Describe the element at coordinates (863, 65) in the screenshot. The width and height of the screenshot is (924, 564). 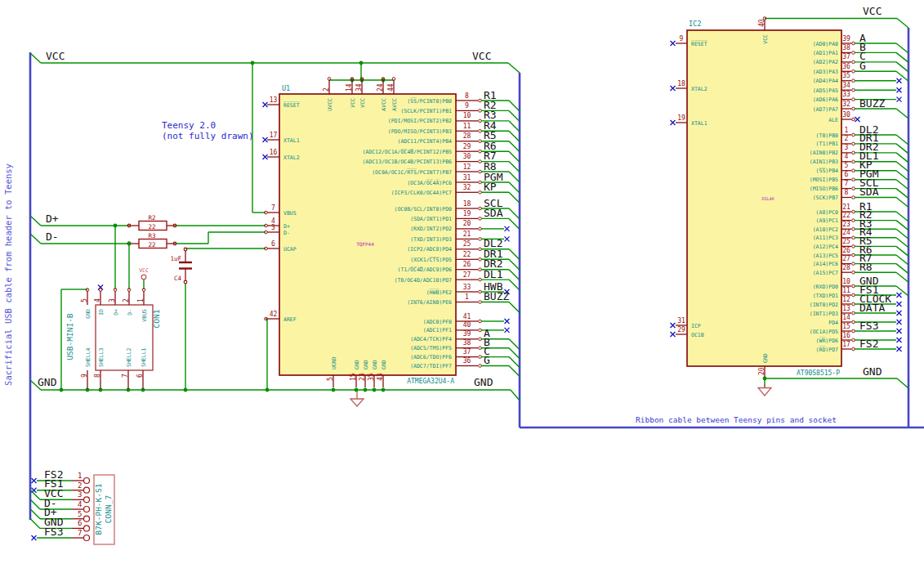
I see `net-label: G` at that location.